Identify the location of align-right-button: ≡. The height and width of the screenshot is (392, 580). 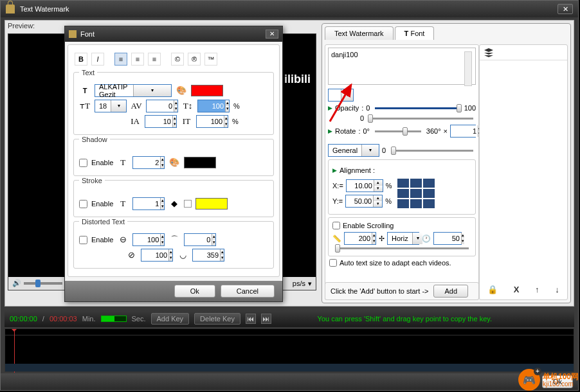
(154, 59).